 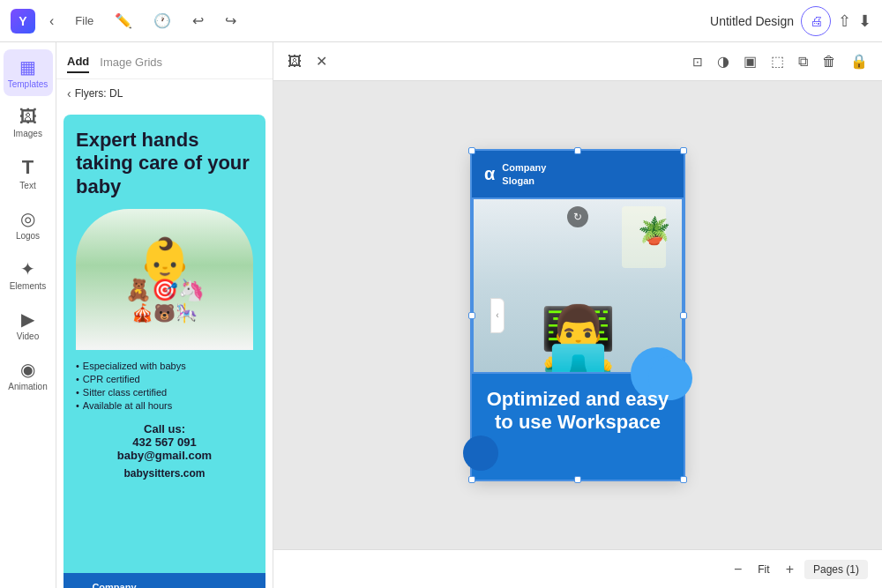 What do you see at coordinates (829, 62) in the screenshot?
I see `delete-button: 🗑` at bounding box center [829, 62].